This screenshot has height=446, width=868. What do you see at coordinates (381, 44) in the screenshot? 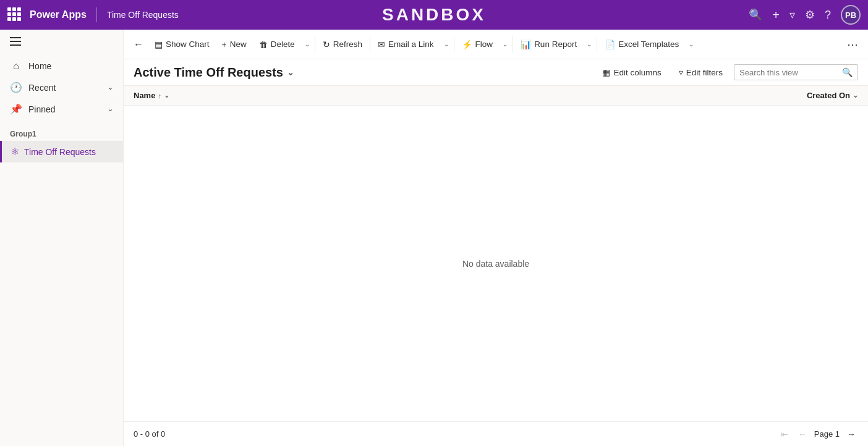
I see `email-icon: ✉` at bounding box center [381, 44].